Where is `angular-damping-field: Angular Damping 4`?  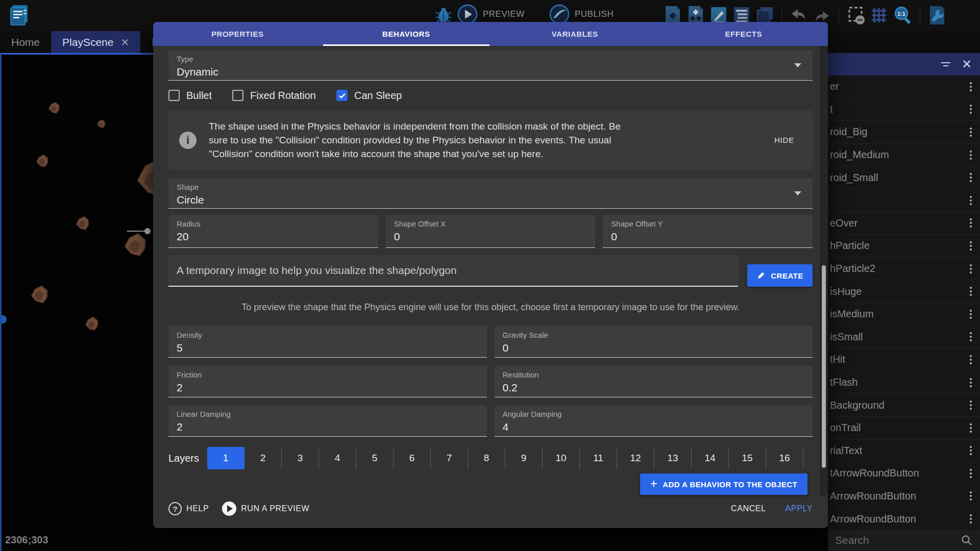 angular-damping-field: Angular Damping 4 is located at coordinates (654, 421).